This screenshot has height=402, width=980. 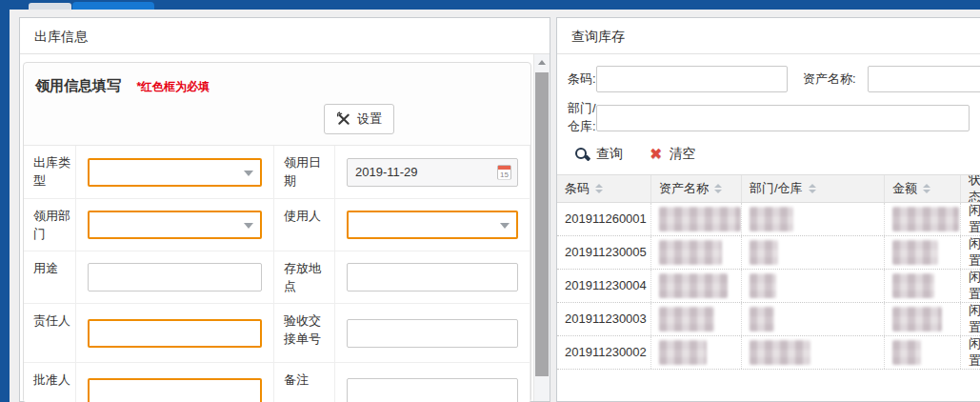 What do you see at coordinates (432, 391) in the screenshot?
I see `remarks-input` at bounding box center [432, 391].